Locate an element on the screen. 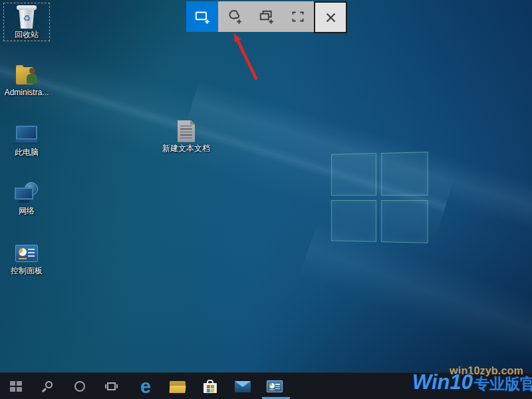  control-panel-taskbar-button is located at coordinates (275, 386).